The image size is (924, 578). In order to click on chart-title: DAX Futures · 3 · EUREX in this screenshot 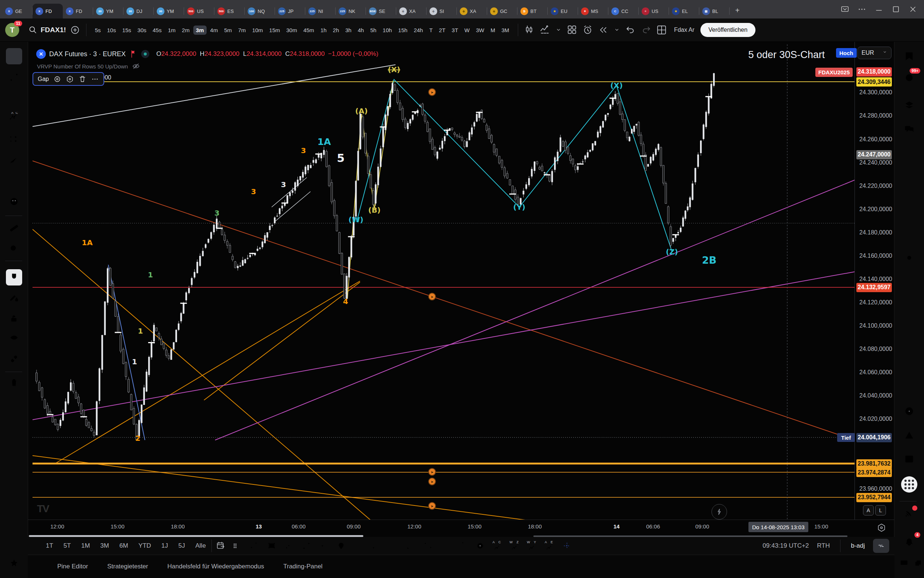, I will do `click(87, 54)`.